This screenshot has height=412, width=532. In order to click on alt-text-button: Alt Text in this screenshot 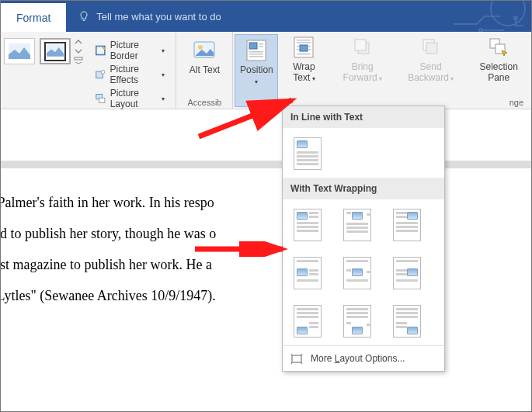, I will do `click(204, 56)`.